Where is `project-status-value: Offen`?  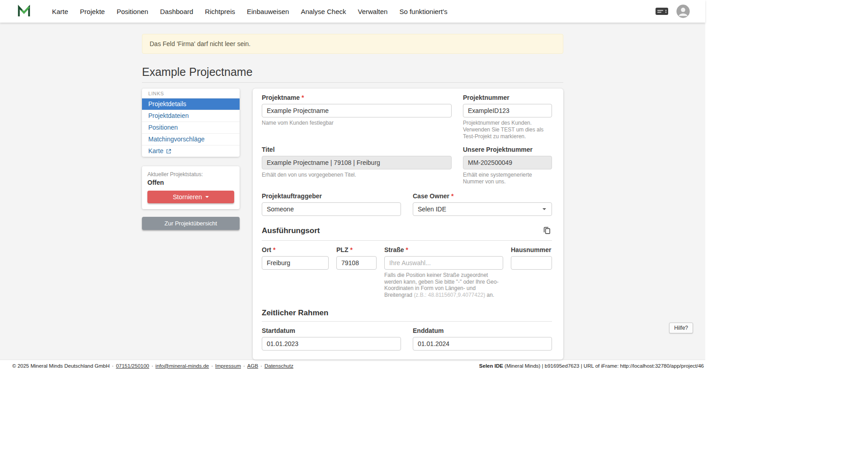 project-status-value: Offen is located at coordinates (191, 182).